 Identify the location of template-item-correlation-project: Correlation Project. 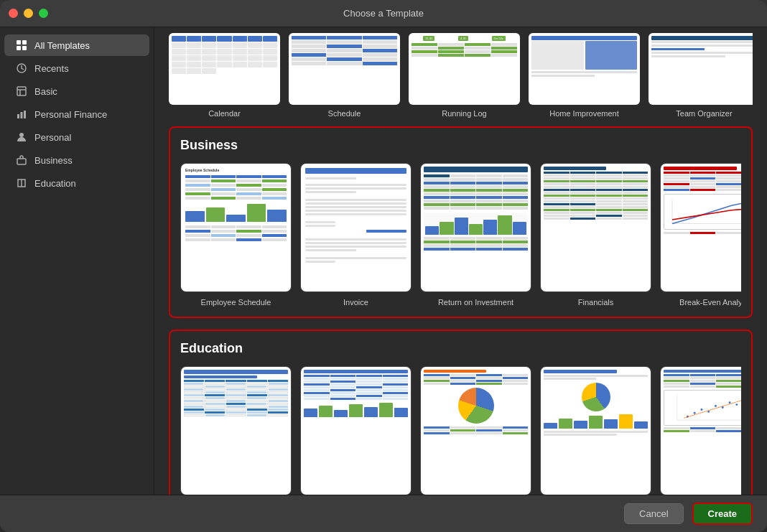
(701, 431).